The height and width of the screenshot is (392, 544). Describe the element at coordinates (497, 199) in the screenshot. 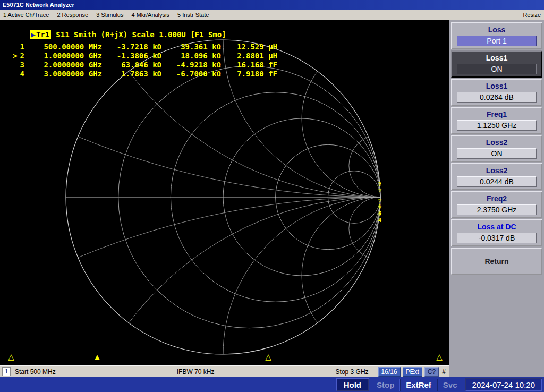

I see `softkey-label: Freq2` at that location.